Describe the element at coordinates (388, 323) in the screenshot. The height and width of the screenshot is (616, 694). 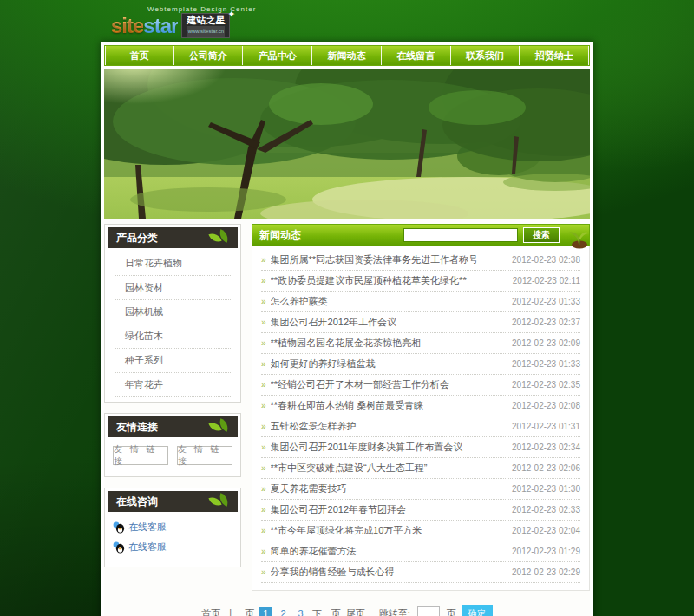
I see `news-link: 集团公司召开2012年工作会议` at that location.